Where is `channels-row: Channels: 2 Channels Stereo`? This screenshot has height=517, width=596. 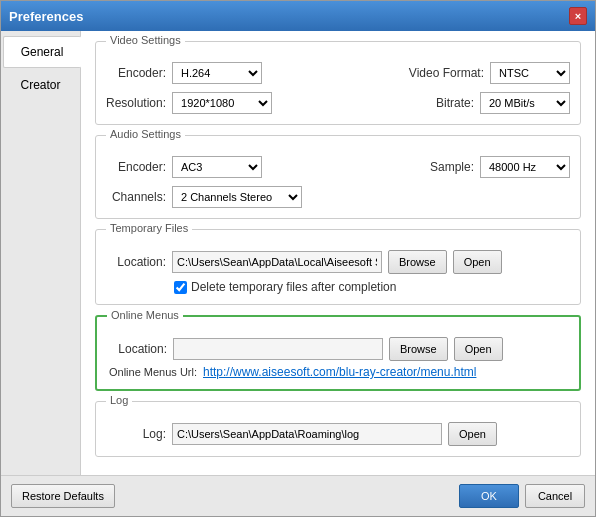
channels-row: Channels: 2 Channels Stereo is located at coordinates (338, 197).